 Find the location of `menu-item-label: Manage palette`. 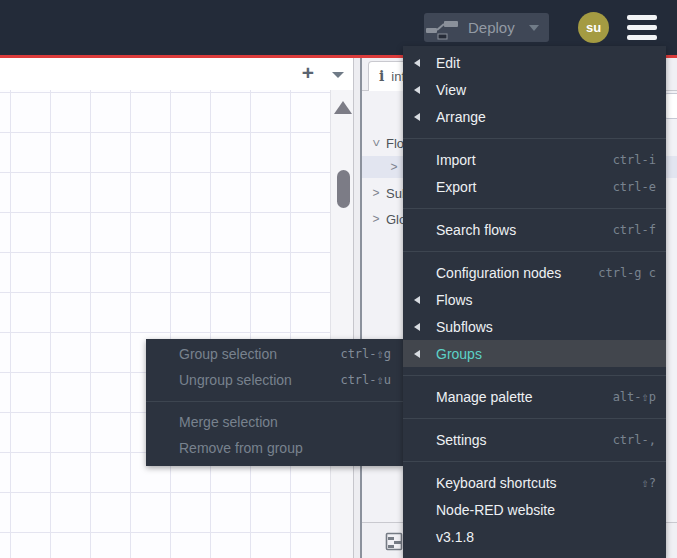

menu-item-label: Manage palette is located at coordinates (484, 397).